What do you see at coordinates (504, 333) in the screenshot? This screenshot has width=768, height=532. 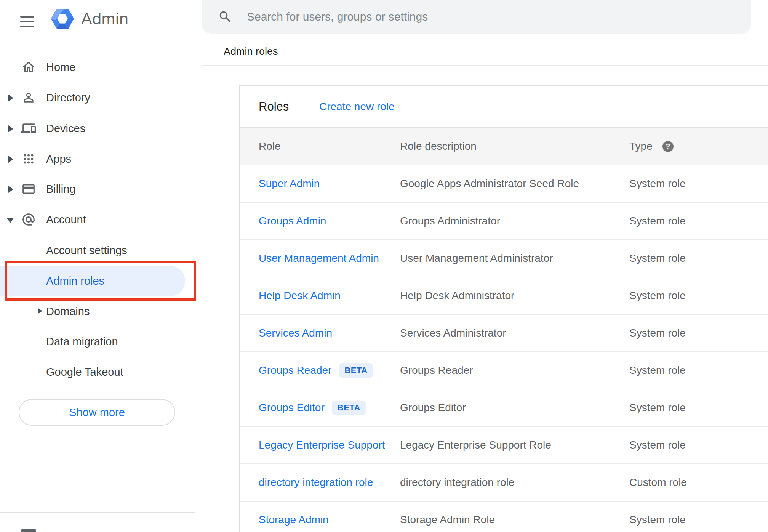 I see `table-row: Services Admin Services Administrator Sy…` at bounding box center [504, 333].